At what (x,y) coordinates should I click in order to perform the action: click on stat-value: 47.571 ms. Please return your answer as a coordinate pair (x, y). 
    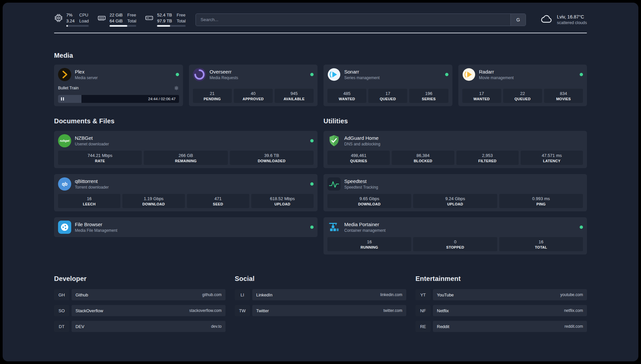
    Looking at the image, I should click on (552, 156).